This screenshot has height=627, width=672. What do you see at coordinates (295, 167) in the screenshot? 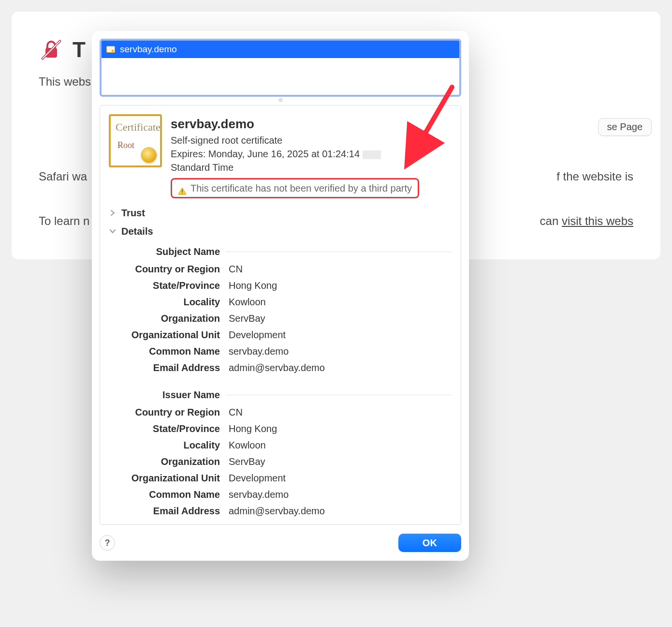
I see `certificate-timezone: Standard Time` at bounding box center [295, 167].